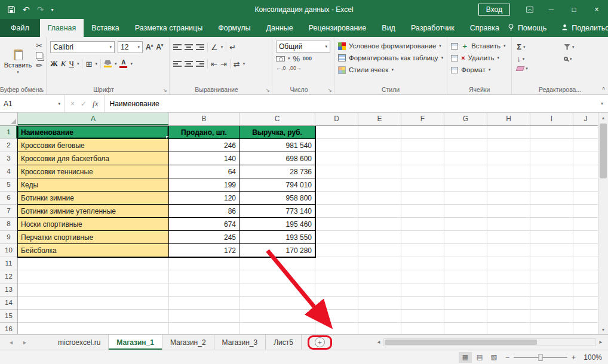  I want to click on cell: 958 800, so click(277, 198).